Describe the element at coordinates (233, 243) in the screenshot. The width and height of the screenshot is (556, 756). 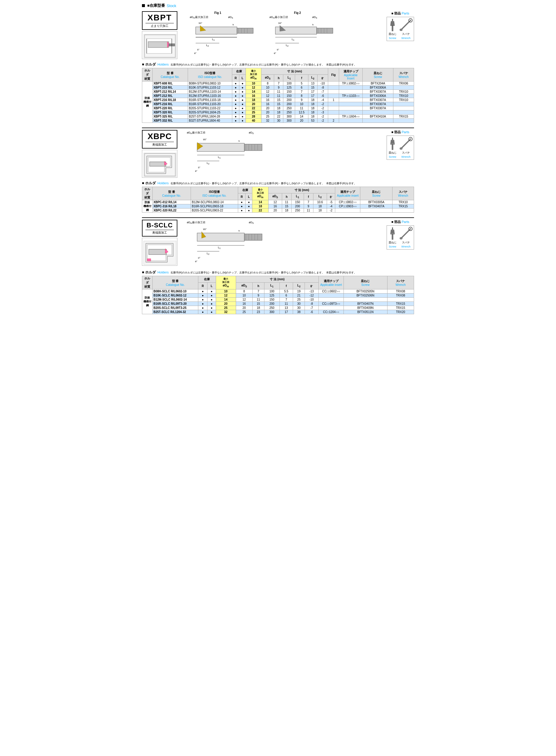
I see `bsclc-fig-svg: øDm最小加工径 øDS 95° h L1 L2 0` at that location.